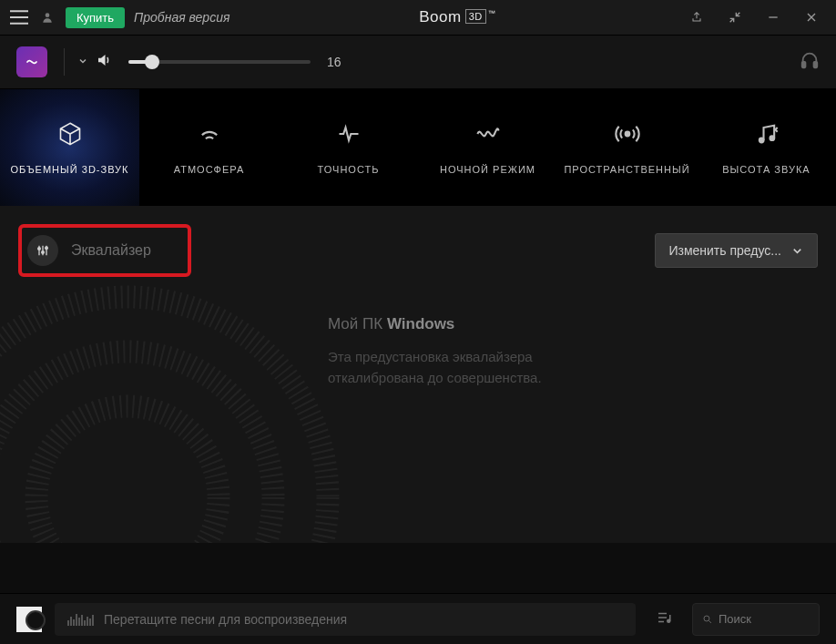 This screenshot has width=836, height=644. Describe the element at coordinates (70, 169) in the screenshot. I see `tab-label: ОБЪЕМНЫЙ 3D-ЗВУК` at that location.